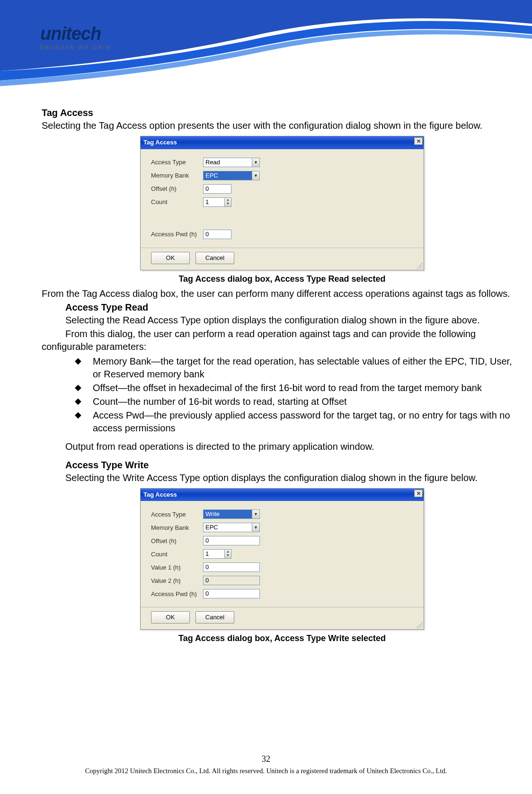 This screenshot has height=794, width=532. Describe the element at coordinates (266, 771) in the screenshot. I see `copyright-text: Copyright 2012 Unitech Electronics Co., …` at that location.